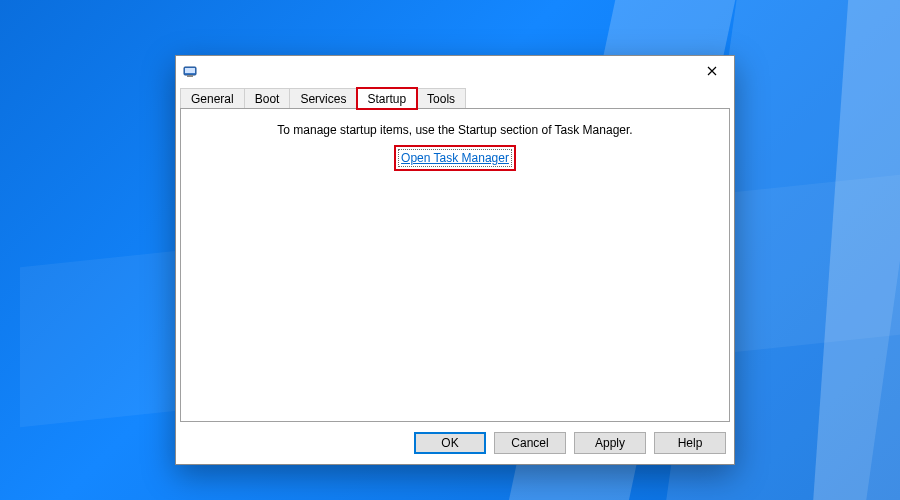  Describe the element at coordinates (455, 97) in the screenshot. I see `tab-strip: General Boot Services Startup Tools` at that location.